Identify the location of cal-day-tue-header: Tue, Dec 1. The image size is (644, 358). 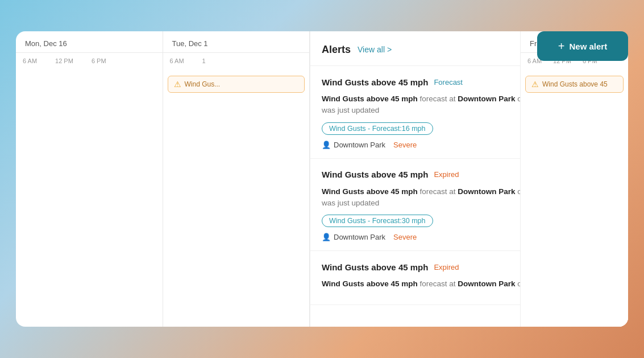
(236, 42).